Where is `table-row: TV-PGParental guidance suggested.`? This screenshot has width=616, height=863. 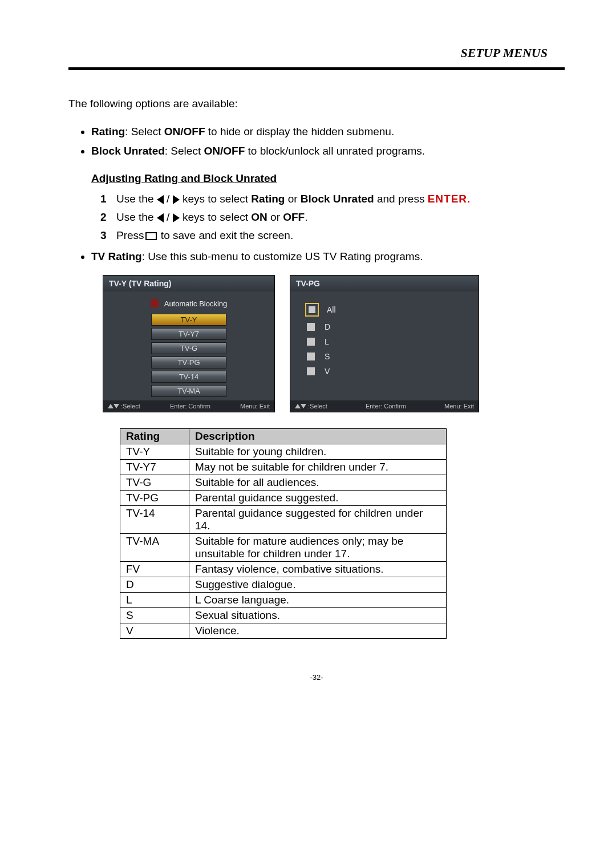
table-row: TV-PGParental guidance suggested. is located at coordinates (283, 497).